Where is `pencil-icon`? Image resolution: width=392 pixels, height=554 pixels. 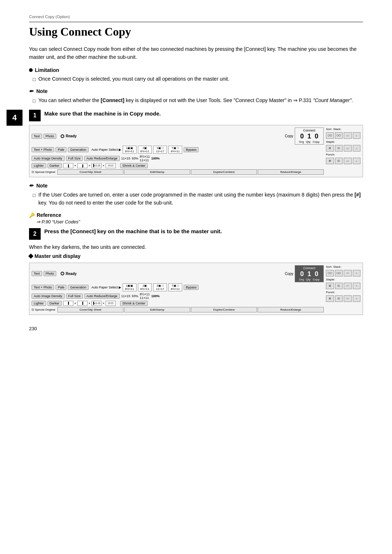 pencil-icon is located at coordinates (31, 91).